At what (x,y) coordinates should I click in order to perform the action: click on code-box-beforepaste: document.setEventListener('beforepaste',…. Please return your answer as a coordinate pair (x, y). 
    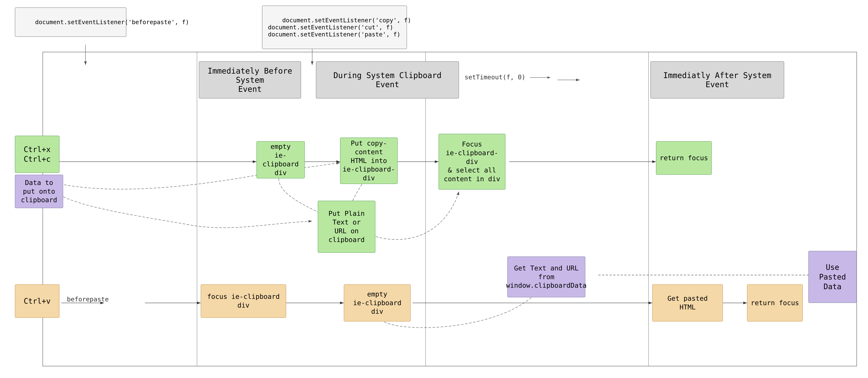
    Looking at the image, I should click on (71, 22).